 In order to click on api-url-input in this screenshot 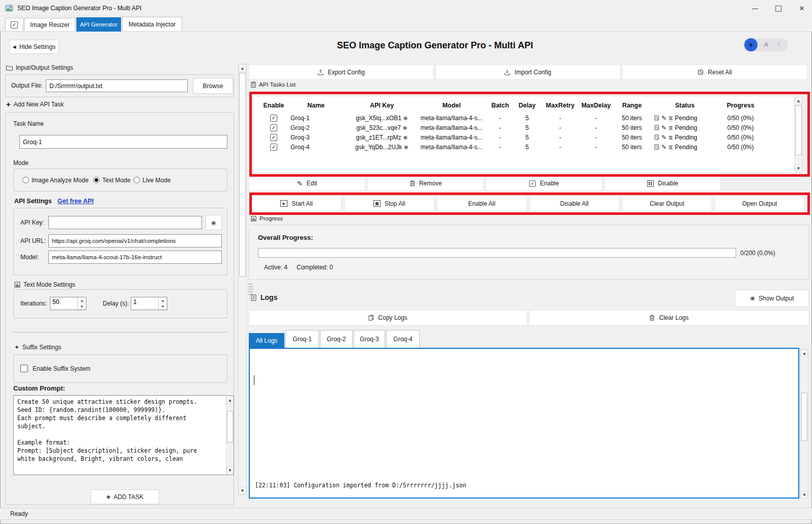, I will do `click(135, 241)`.